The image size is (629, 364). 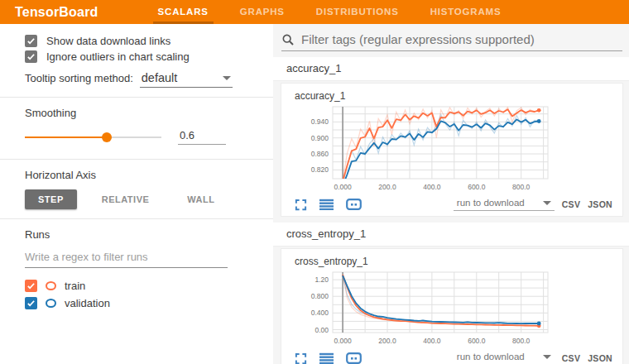 I want to click on smoothing-slider, so click(x=93, y=137).